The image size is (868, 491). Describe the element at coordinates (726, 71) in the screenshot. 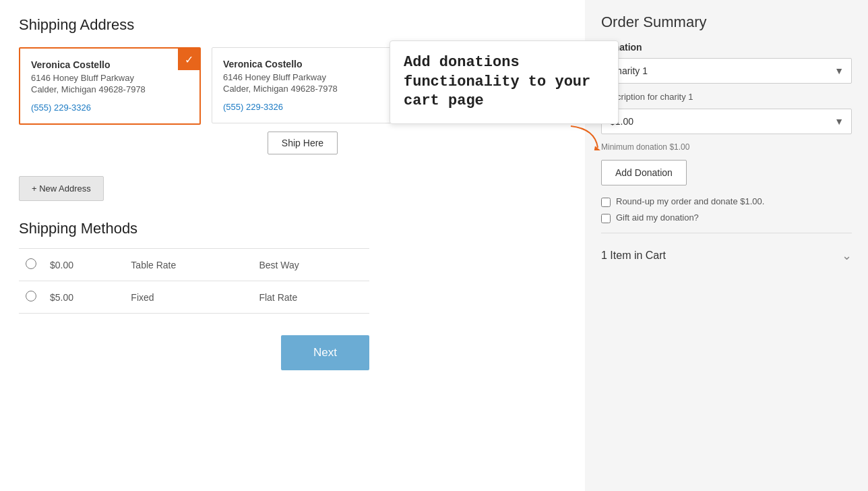

I see `charity-select-wrapper: Charity 1 Charity 2 Charity 3 ▼` at that location.